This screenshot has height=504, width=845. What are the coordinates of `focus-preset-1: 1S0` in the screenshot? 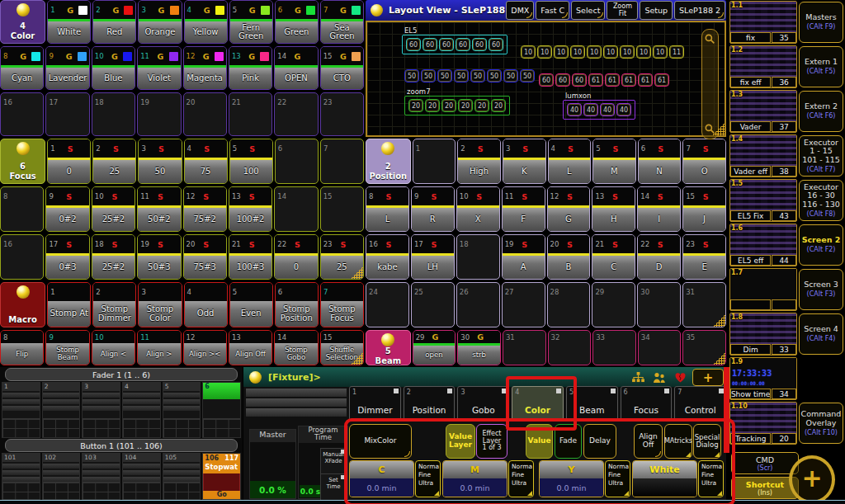 It's located at (69, 162).